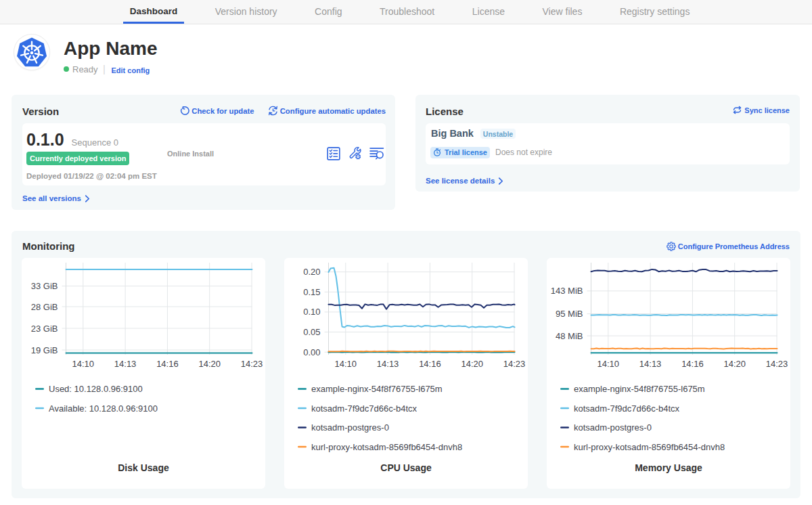  I want to click on svg-text: 0.15, so click(311, 292).